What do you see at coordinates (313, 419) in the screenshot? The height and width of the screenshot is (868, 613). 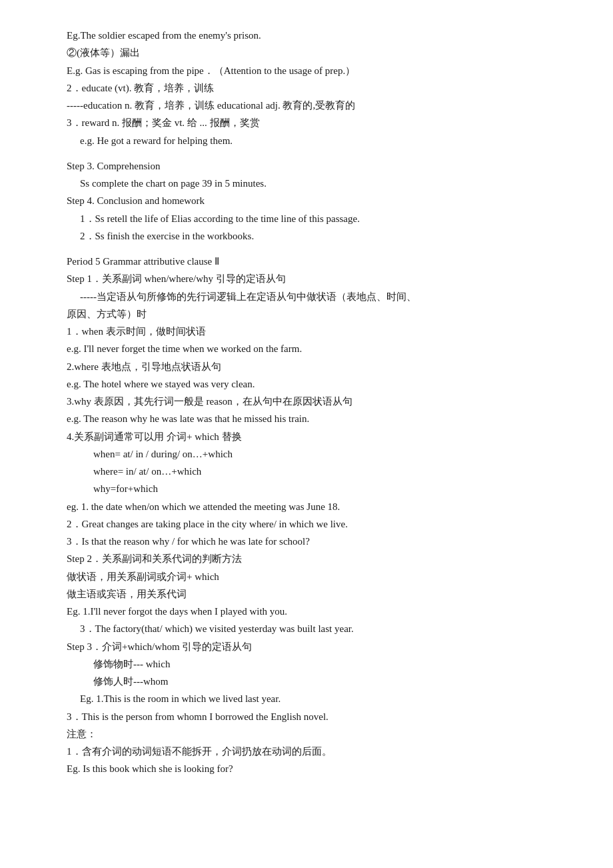 I see `text-line-l22: e.g. The reason why he was late was that…` at bounding box center [313, 419].